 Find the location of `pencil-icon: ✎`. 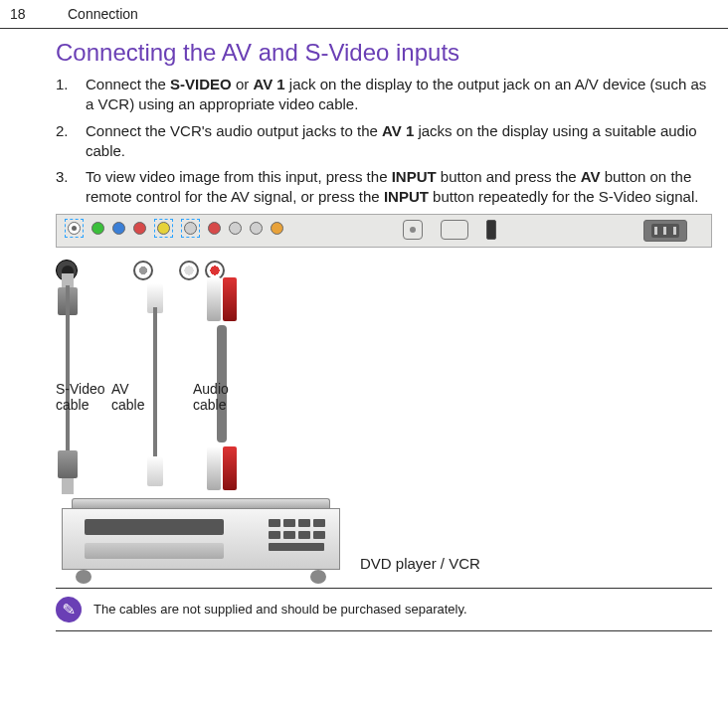

pencil-icon: ✎ is located at coordinates (69, 610).